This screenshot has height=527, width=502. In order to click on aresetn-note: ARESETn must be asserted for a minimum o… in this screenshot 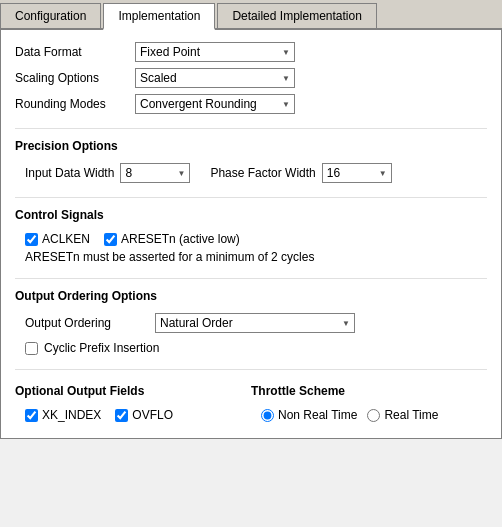, I will do `click(251, 257)`.